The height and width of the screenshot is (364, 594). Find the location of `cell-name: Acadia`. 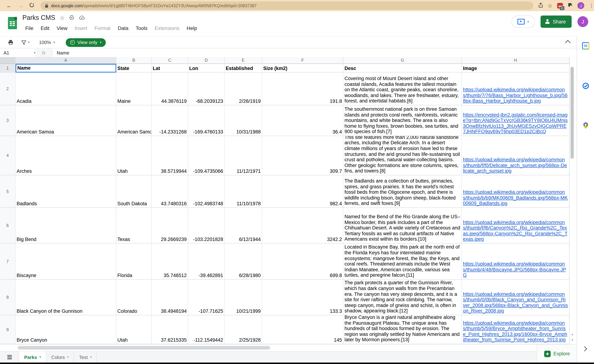

cell-name: Acadia is located at coordinates (66, 89).